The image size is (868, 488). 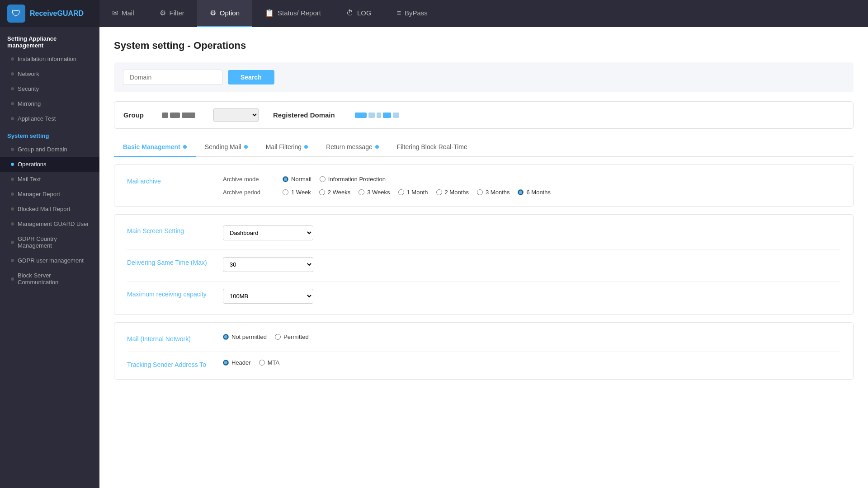 I want to click on radio-information-protection: Information Protection, so click(x=353, y=179).